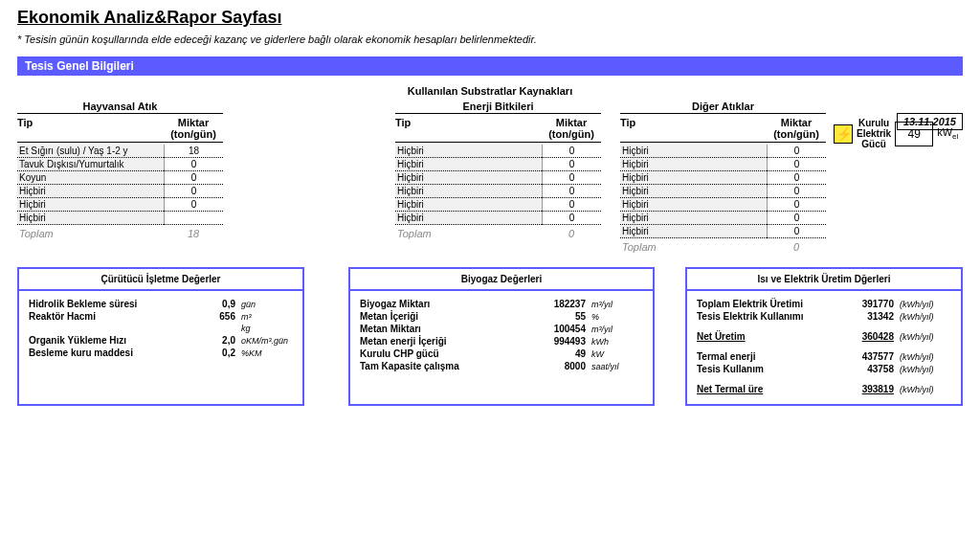 The image size is (980, 538). Describe the element at coordinates (264, 304) in the screenshot. I see `stat-unit: gün` at that location.